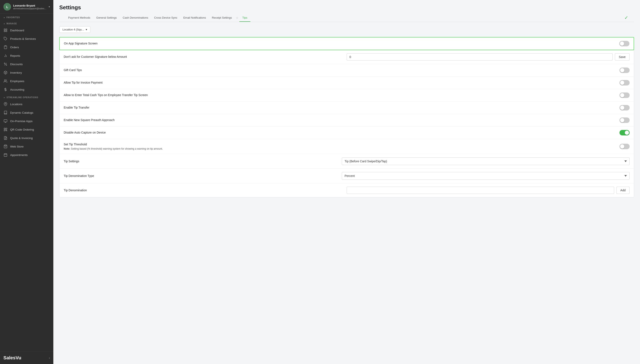 The height and width of the screenshot is (364, 640). What do you see at coordinates (19, 155) in the screenshot?
I see `sidebar-item-label: Appointments` at bounding box center [19, 155].